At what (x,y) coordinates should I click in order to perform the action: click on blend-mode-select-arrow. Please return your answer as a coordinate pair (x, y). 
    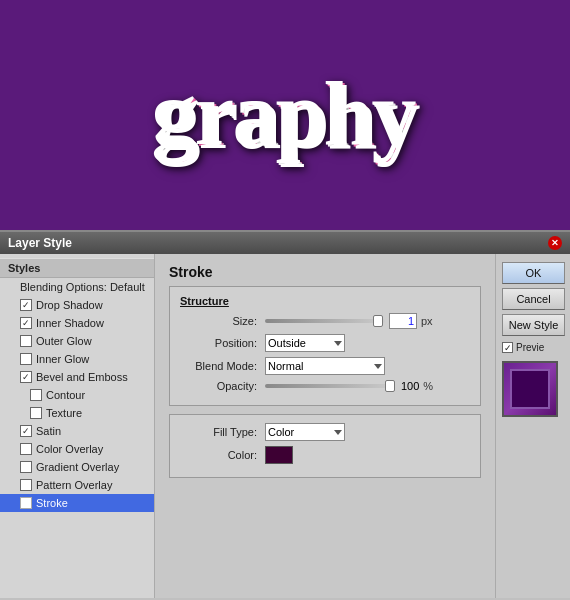
    Looking at the image, I should click on (378, 366).